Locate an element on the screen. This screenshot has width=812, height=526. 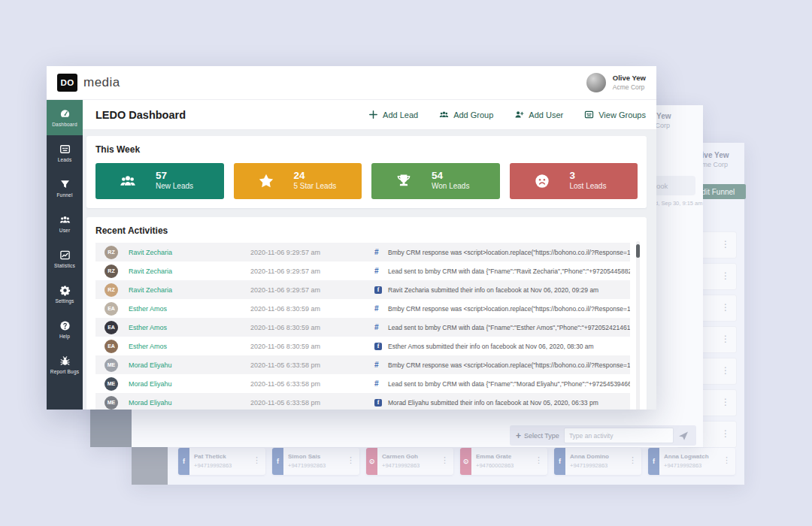
activity-scrollbar is located at coordinates (638, 325).